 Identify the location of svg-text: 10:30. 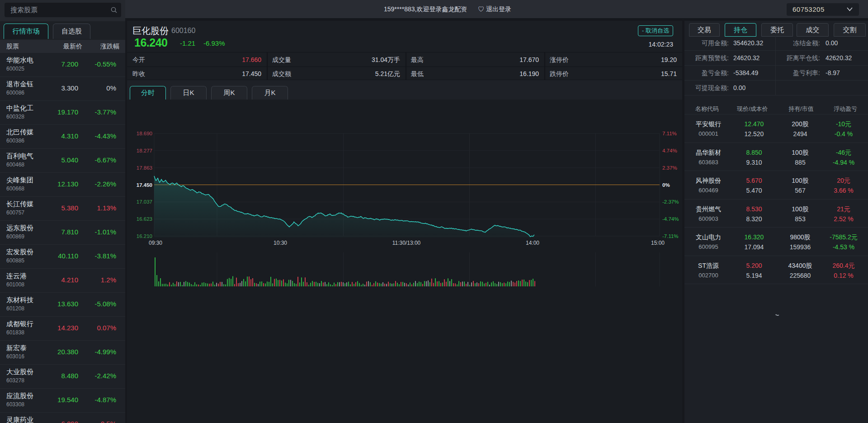
(280, 243).